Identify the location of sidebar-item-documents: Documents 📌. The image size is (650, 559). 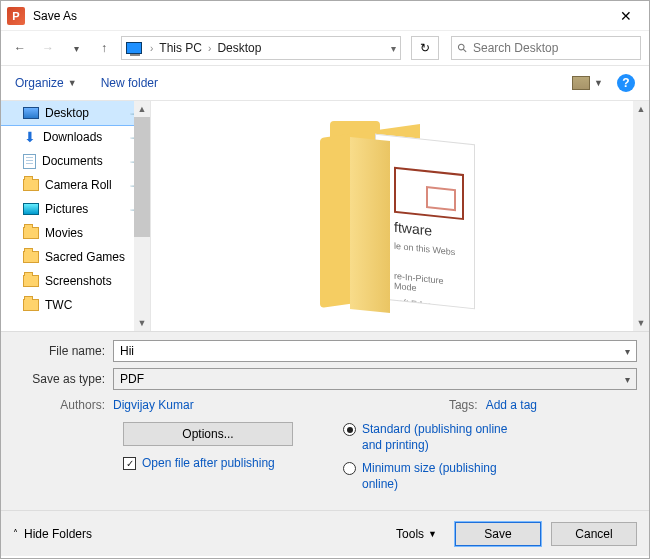
(76, 161).